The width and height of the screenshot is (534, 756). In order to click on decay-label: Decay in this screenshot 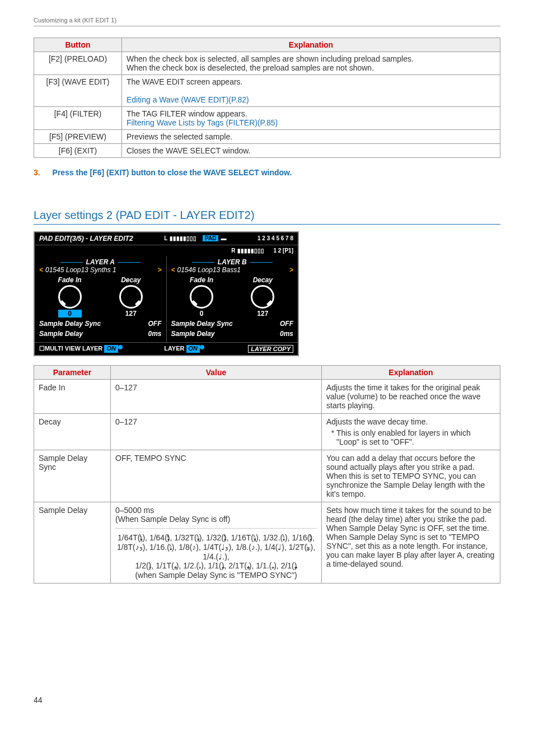, I will do `click(131, 280)`.